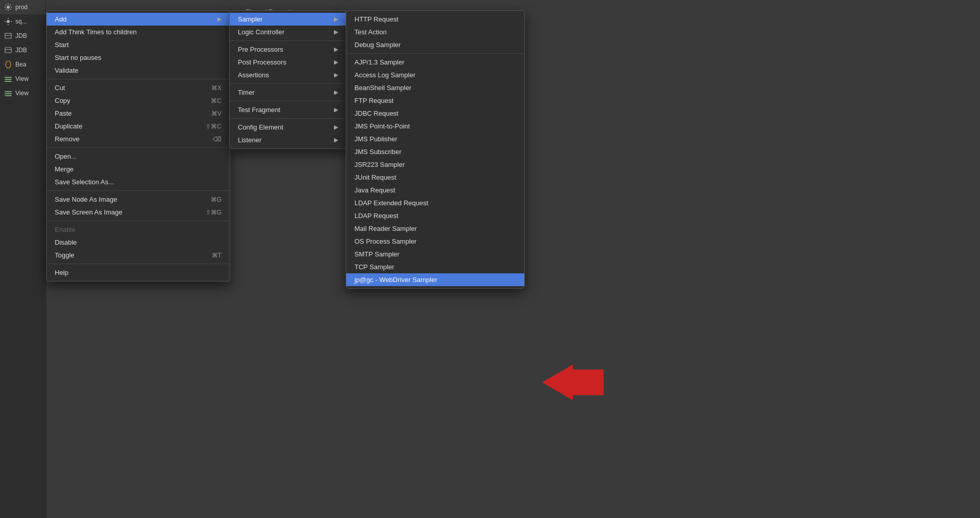 The width and height of the screenshot is (980, 518). I want to click on menu-item-listener-label: Listener, so click(250, 140).